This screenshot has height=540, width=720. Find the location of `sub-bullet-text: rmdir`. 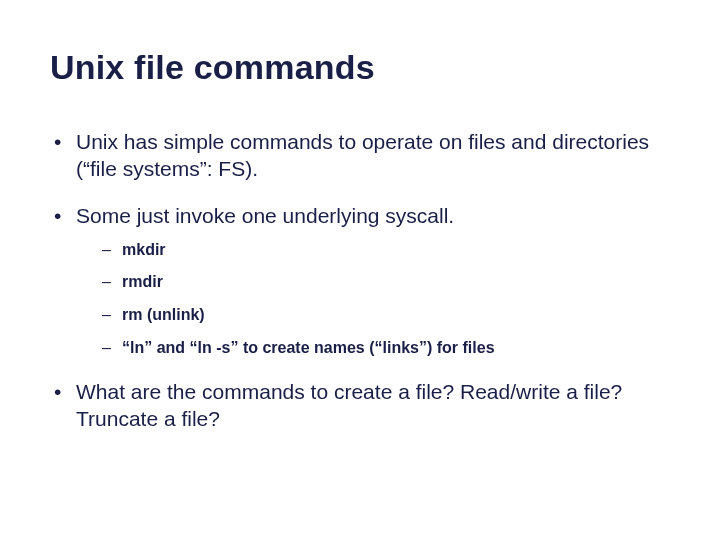

sub-bullet-text: rmdir is located at coordinates (142, 282).